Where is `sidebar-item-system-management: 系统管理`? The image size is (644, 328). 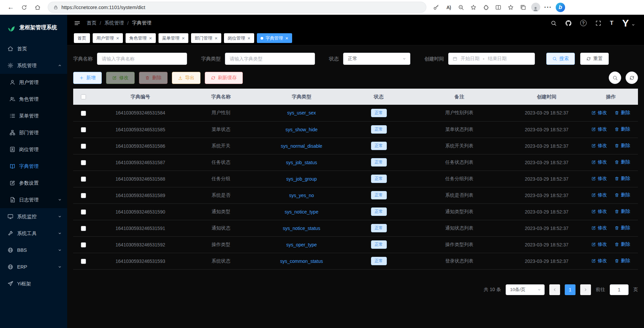
sidebar-item-system-management: 系统管理 is located at coordinates (34, 65).